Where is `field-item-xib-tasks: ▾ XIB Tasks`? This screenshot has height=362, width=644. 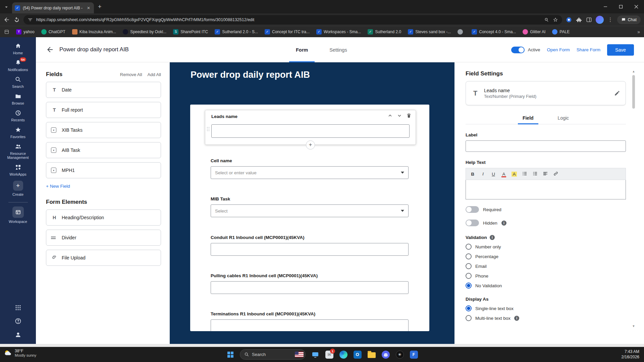
field-item-xib-tasks: ▾ XIB Tasks is located at coordinates (103, 130).